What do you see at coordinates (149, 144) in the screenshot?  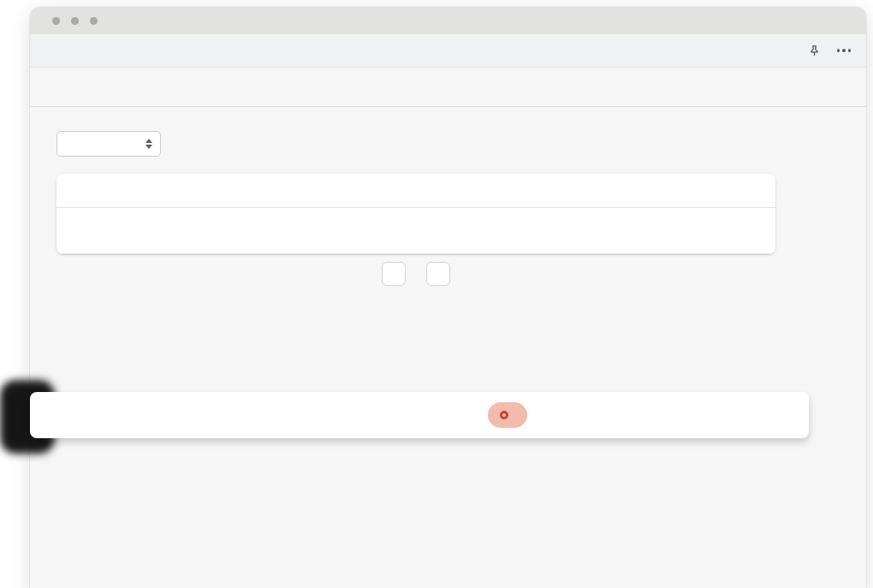 I see `select-updown-icon` at bounding box center [149, 144].